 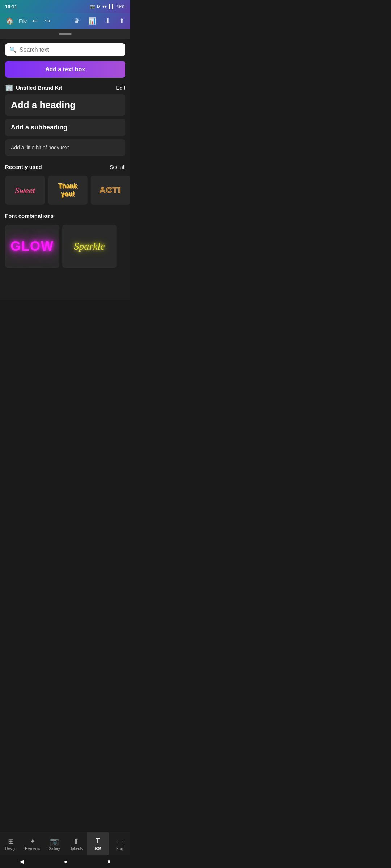 I want to click on instagram-icon: 📷, so click(x=93, y=7).